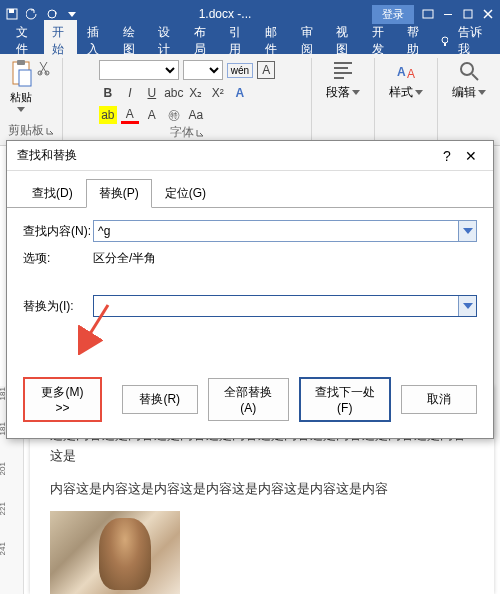 This screenshot has width=500, height=594. What do you see at coordinates (196, 115) in the screenshot?
I see `change-case: Aa` at bounding box center [196, 115].